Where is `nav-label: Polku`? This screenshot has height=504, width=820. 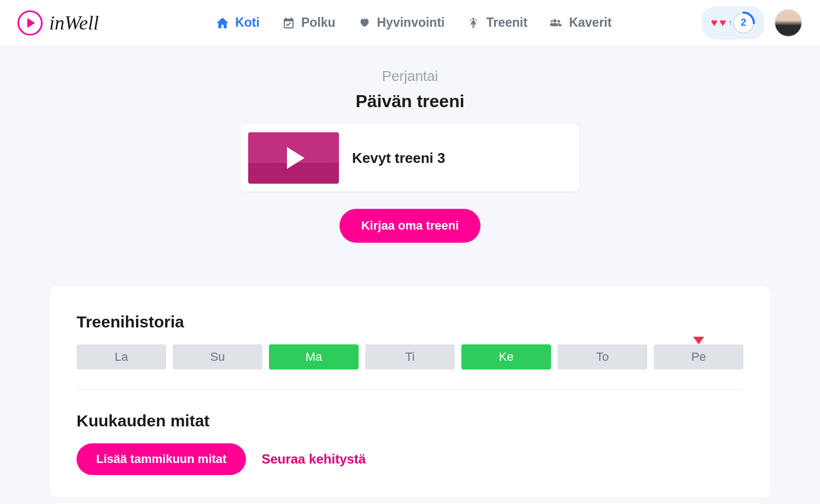
nav-label: Polku is located at coordinates (318, 23).